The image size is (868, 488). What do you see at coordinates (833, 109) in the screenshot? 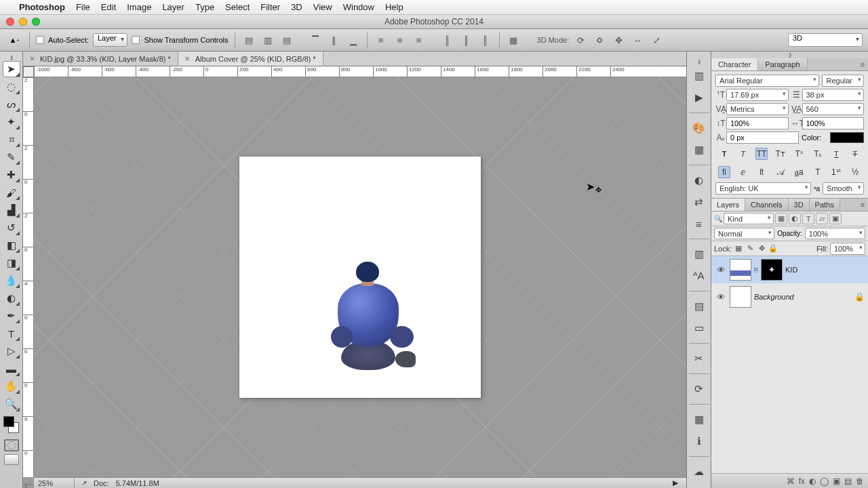
I see `tracking-input: 560` at bounding box center [833, 109].